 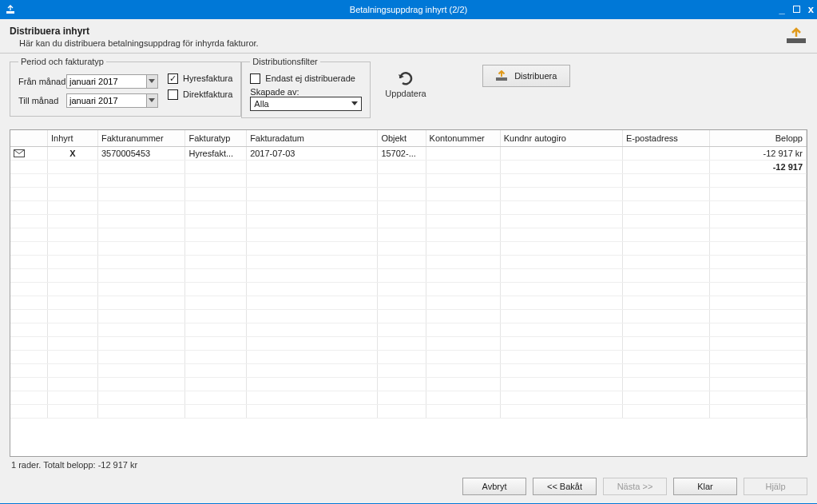 What do you see at coordinates (107, 81) in the screenshot?
I see `from-month-input` at bounding box center [107, 81].